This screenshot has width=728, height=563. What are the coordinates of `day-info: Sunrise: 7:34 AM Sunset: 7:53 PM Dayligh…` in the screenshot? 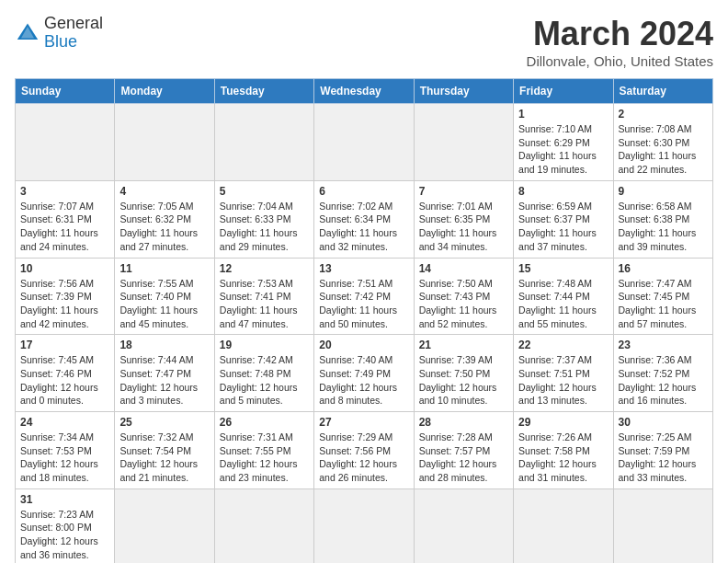 It's located at (64, 458).